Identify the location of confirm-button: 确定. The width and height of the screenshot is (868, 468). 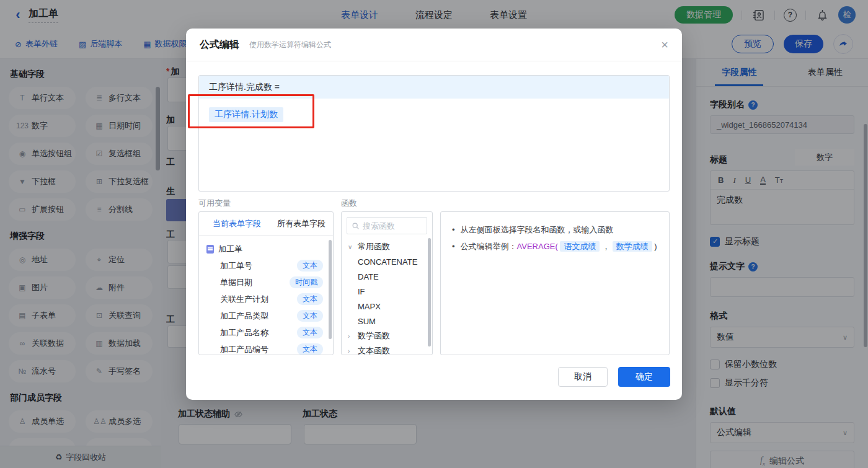
(644, 377).